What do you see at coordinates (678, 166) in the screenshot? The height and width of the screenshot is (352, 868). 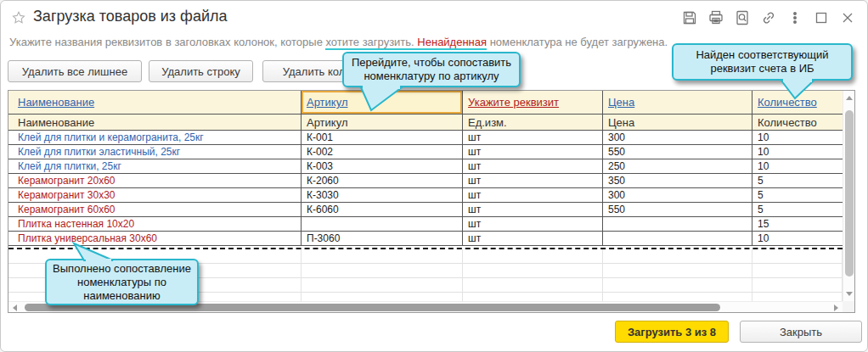 I see `cell-price: 250` at bounding box center [678, 166].